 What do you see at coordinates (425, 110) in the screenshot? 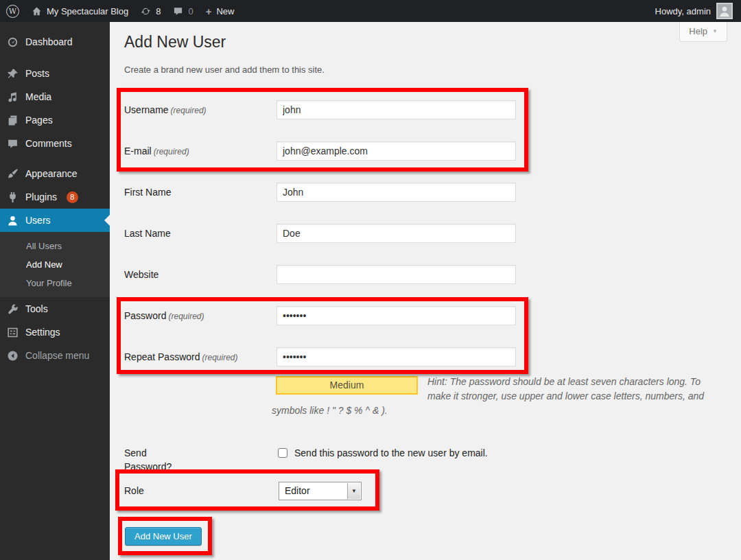
I see `username-row: Username(required)` at bounding box center [425, 110].